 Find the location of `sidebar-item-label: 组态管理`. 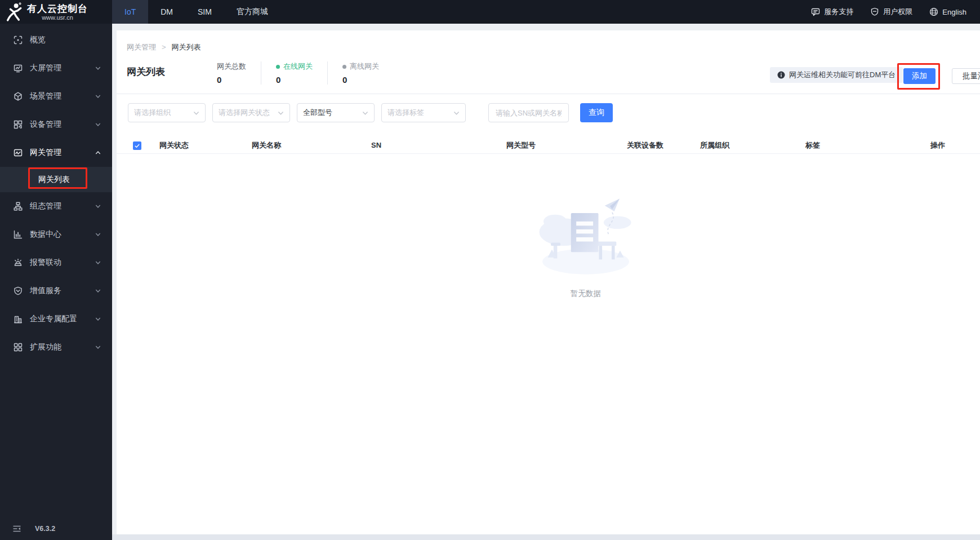

sidebar-item-label: 组态管理 is located at coordinates (46, 206).